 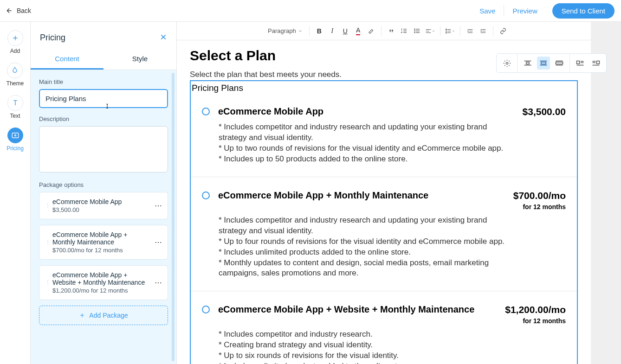 I want to click on plan-price: $3,500.00, so click(x=544, y=112).